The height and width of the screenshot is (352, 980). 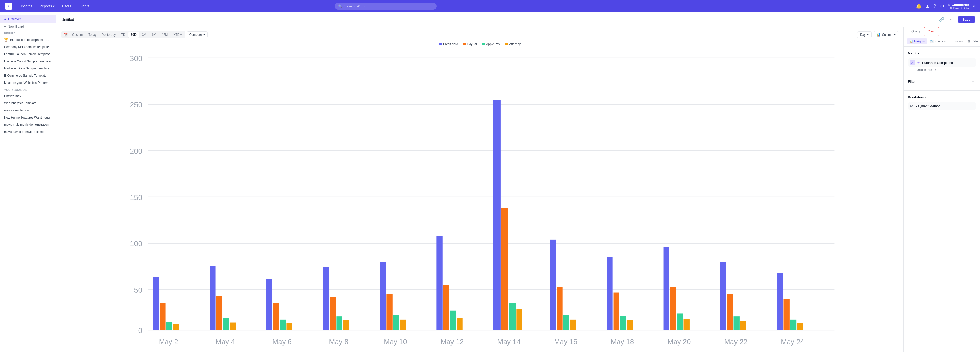 What do you see at coordinates (28, 19) in the screenshot?
I see `sidebar-discover: ● Discover` at bounding box center [28, 19].